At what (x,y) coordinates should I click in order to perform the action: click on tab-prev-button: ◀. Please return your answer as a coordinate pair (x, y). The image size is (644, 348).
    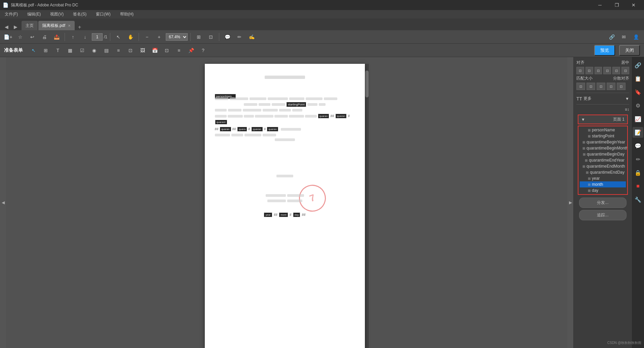
    Looking at the image, I should click on (7, 27).